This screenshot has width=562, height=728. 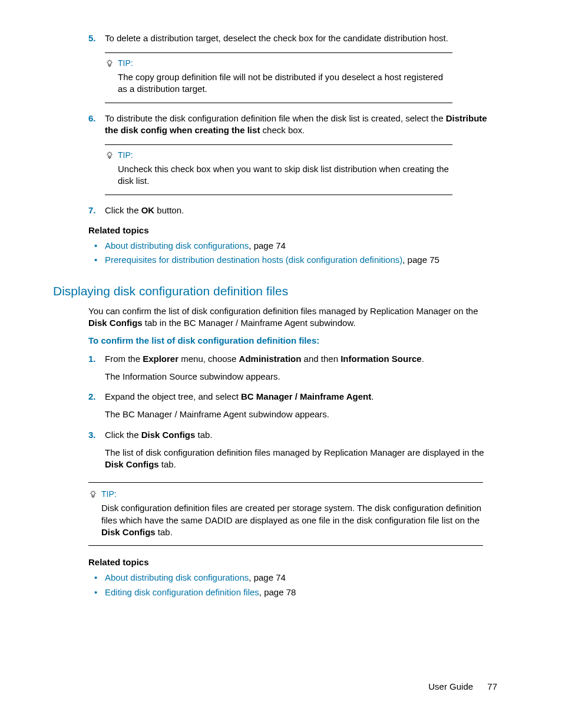 What do you see at coordinates (451, 686) in the screenshot?
I see `footer-title: User Guide` at bounding box center [451, 686].